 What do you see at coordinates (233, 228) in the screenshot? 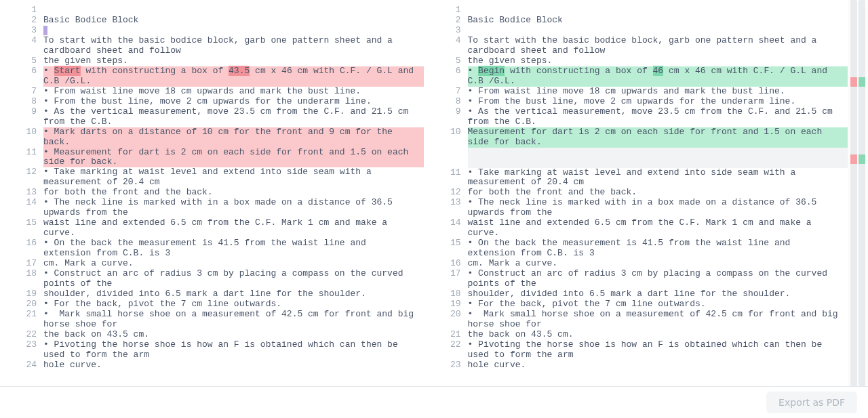
I see `line-content: waist line and extended 6.5 cm from the …` at bounding box center [233, 228].